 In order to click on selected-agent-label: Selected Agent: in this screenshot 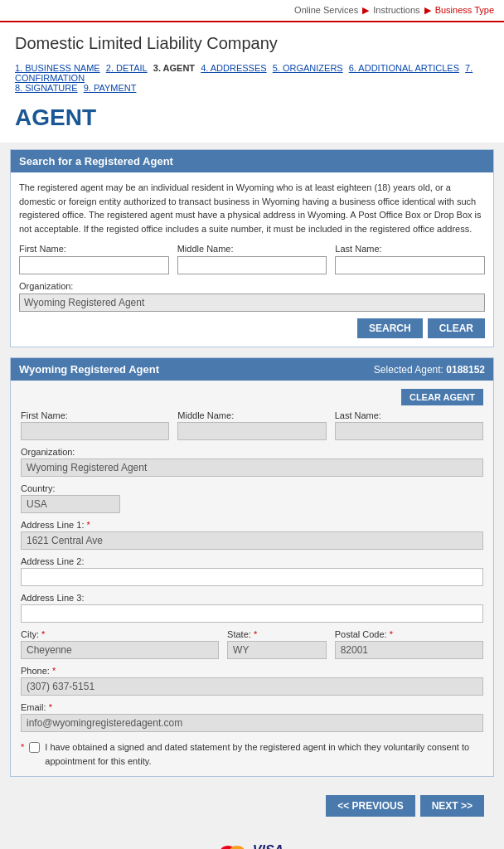, I will do `click(409, 370)`.